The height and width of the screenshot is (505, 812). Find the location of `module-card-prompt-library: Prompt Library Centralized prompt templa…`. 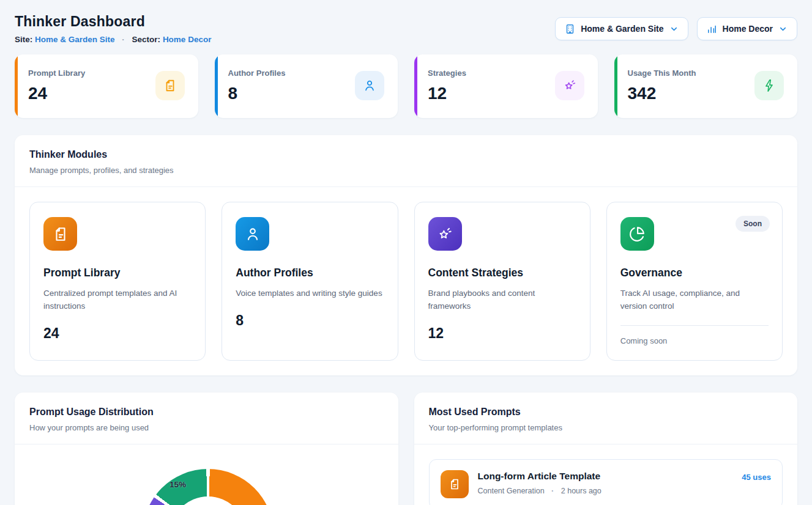

module-card-prompt-library: Prompt Library Centralized prompt templa… is located at coordinates (117, 281).